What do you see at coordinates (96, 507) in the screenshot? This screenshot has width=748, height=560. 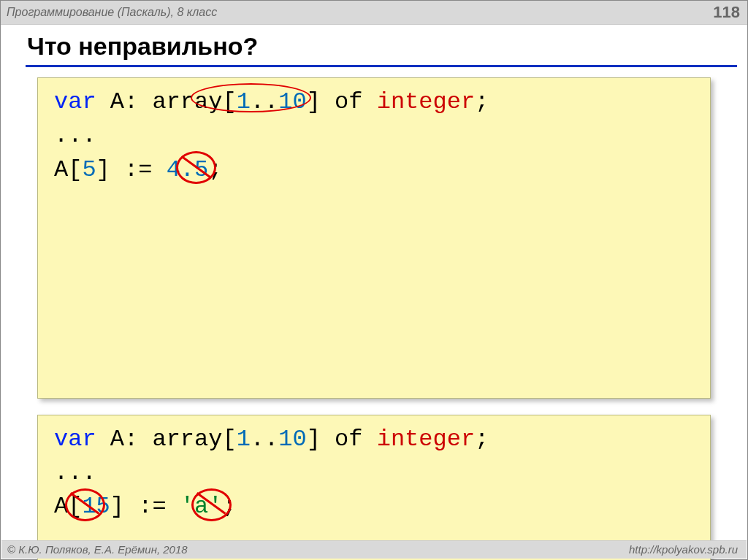 I see `num-index: 15` at bounding box center [96, 507].